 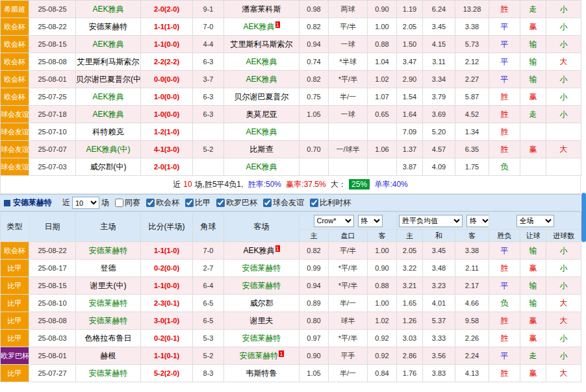 What do you see at coordinates (505, 321) in the screenshot?
I see `result-cell: 胜` at bounding box center [505, 321].